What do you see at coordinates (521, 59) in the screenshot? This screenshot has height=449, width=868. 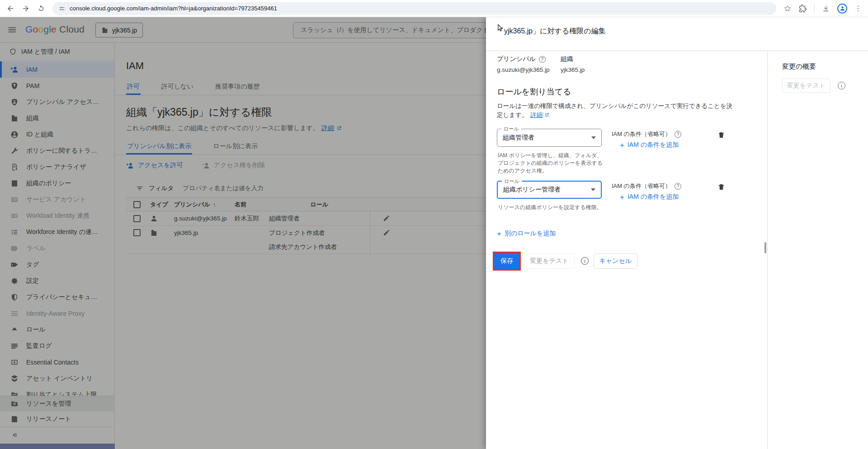 I see `principal-label: プリンシパル ?` at bounding box center [521, 59].